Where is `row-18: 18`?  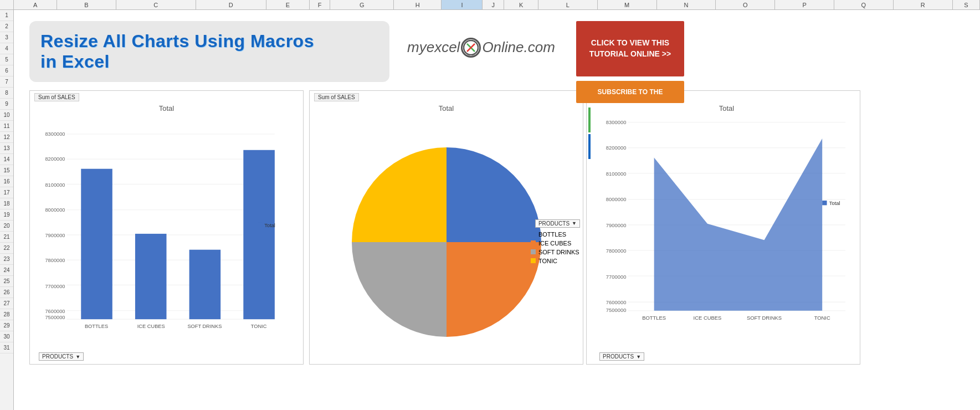
row-18: 18 is located at coordinates (7, 204).